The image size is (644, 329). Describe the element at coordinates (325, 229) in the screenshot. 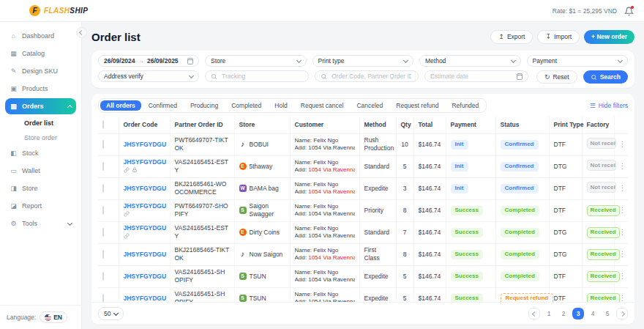

I see `customer-name: Name: Felix Ngo` at that location.